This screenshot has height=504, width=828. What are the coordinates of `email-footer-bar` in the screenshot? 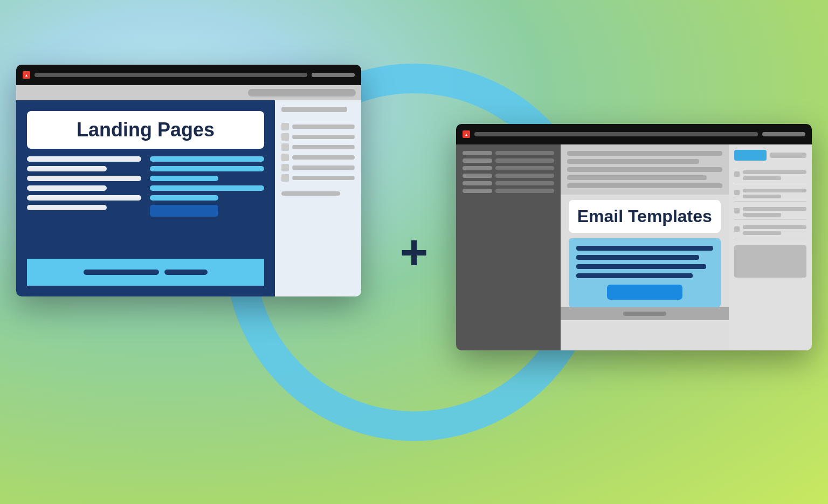 It's located at (645, 314).